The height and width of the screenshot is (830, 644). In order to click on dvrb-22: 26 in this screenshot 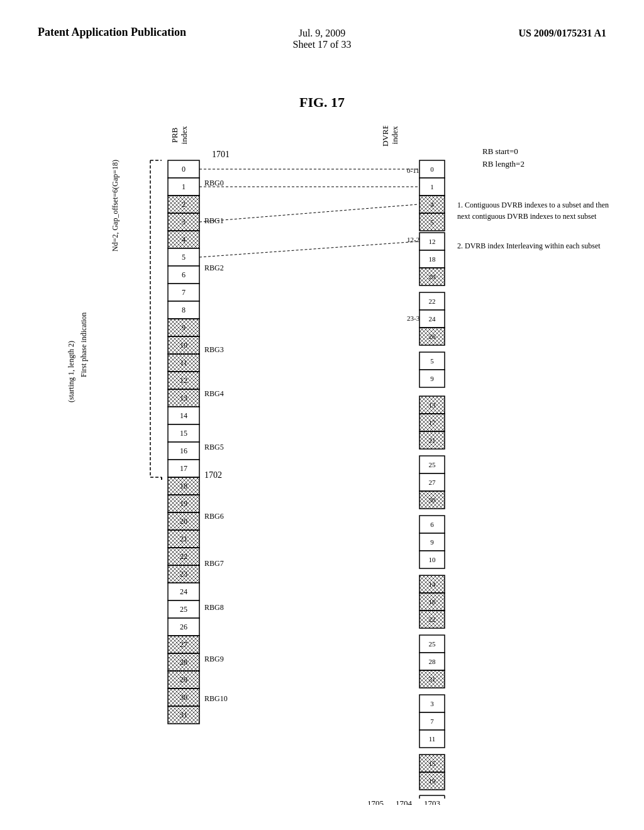, I will do `click(433, 336)`.